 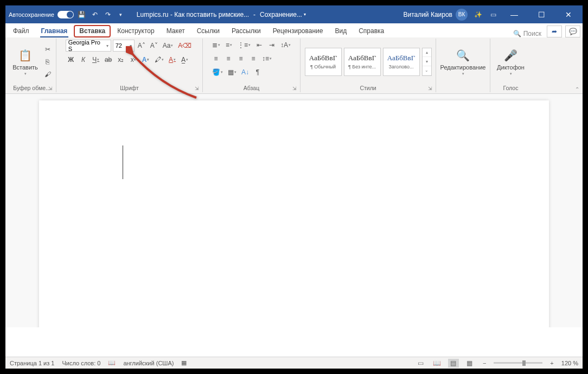 I want to click on style-heading: АаБбВвГЗаголово..., so click(x=401, y=62).